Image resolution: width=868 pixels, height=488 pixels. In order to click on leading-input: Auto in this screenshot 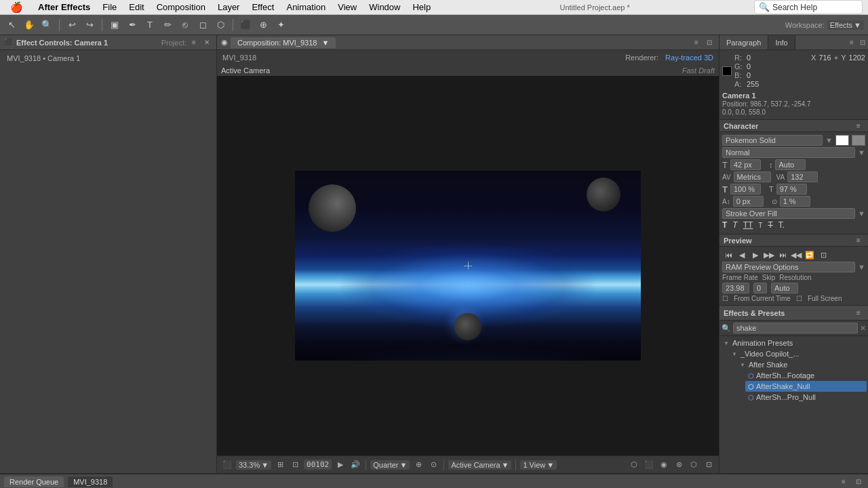, I will do `click(791, 165)`.